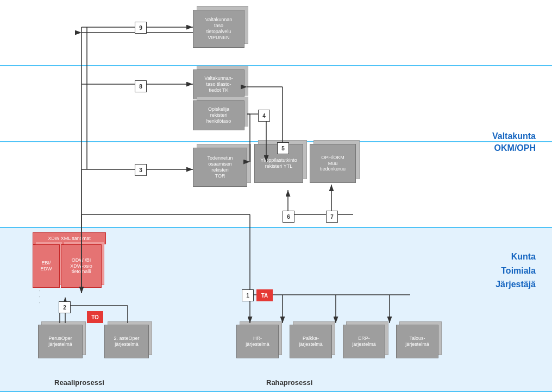  Describe the element at coordinates (127, 342) in the screenshot. I see `box-aste: 2. asteOperjärjestelmä` at that location.